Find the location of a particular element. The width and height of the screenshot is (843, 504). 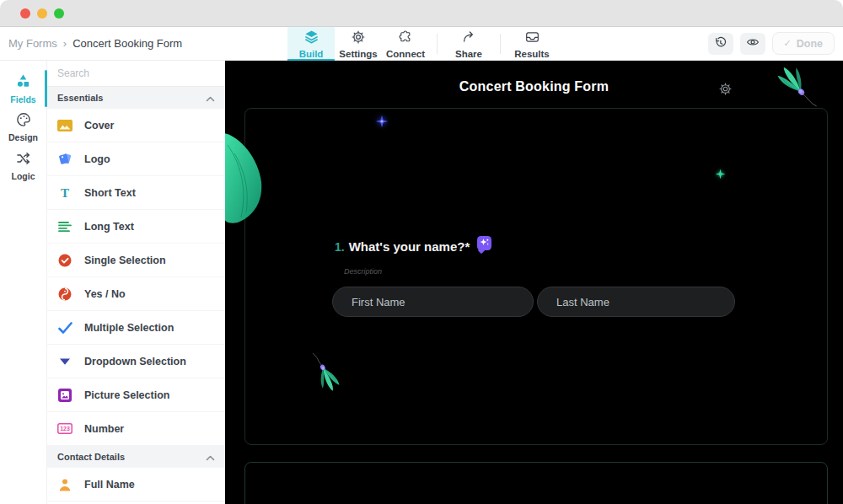

field-item-picture-selection: Picture Selection is located at coordinates (137, 395).